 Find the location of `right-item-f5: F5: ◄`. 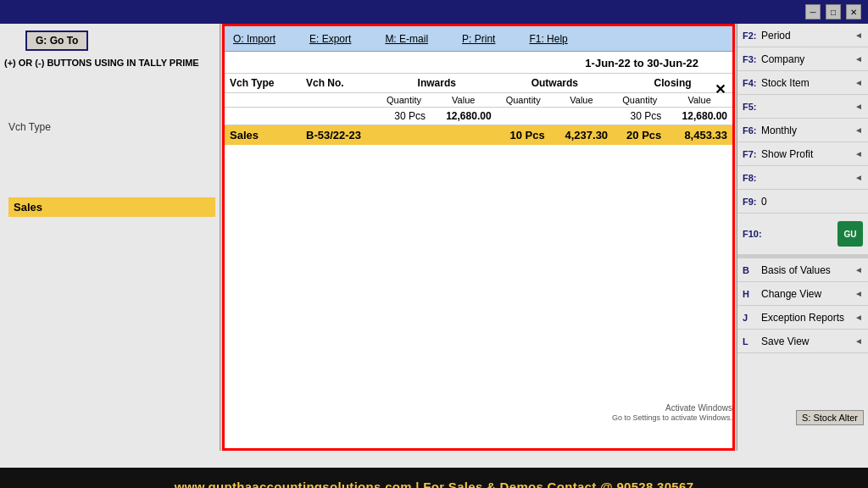

right-item-f5: F5: ◄ is located at coordinates (803, 107).